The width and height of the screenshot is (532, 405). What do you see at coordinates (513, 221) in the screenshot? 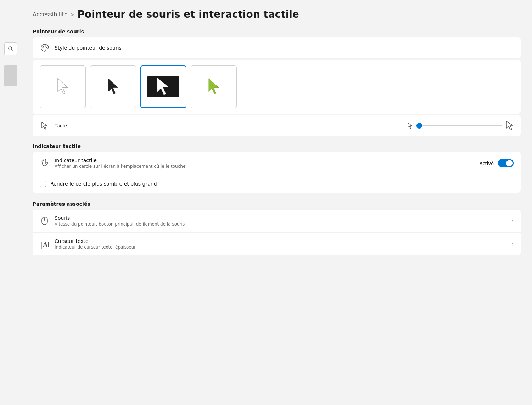
I see `chevron-right-icon: ›` at bounding box center [513, 221].